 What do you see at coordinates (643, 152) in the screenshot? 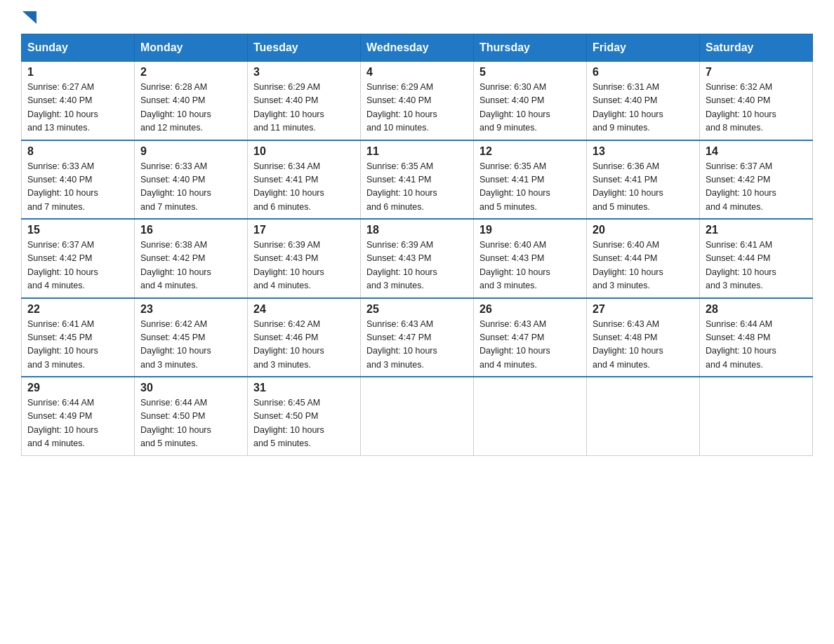
I see `day-number: 13` at bounding box center [643, 152].